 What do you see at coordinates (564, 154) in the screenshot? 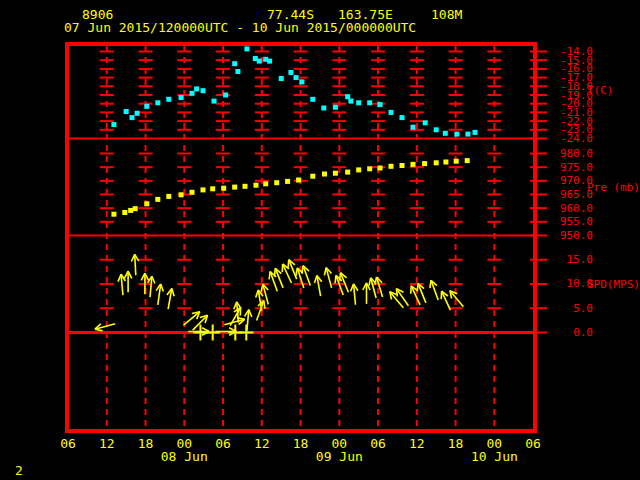
I see `pressure-tick-label: 980.0` at bounding box center [564, 154].